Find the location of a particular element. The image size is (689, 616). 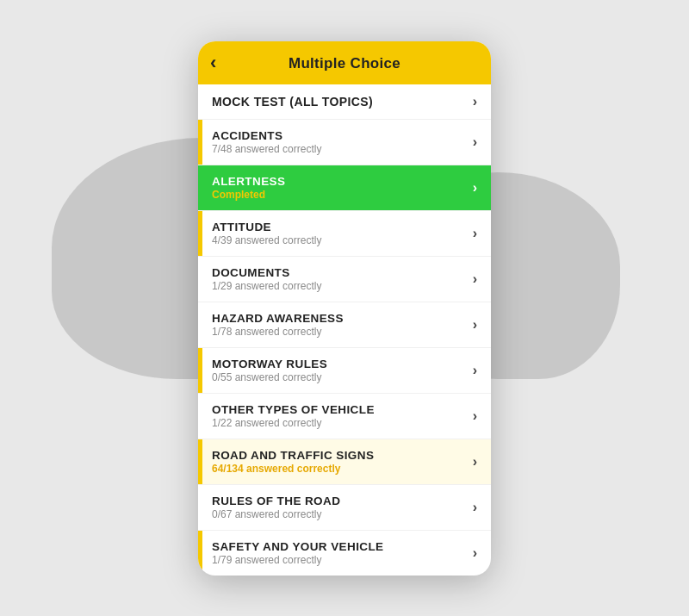

item-sub-rules-road: 0/67 answered correctly is located at coordinates (343, 514).